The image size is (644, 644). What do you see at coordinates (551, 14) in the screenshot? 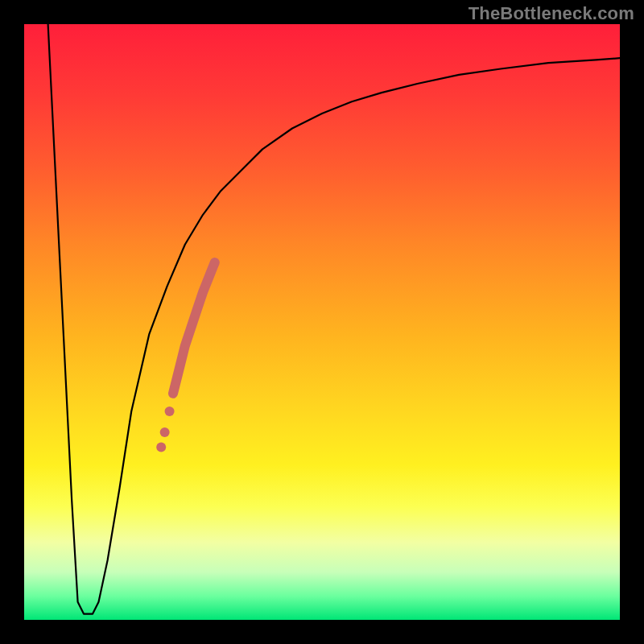
I see `watermark-text: TheBottleneck.com` at bounding box center [551, 14].